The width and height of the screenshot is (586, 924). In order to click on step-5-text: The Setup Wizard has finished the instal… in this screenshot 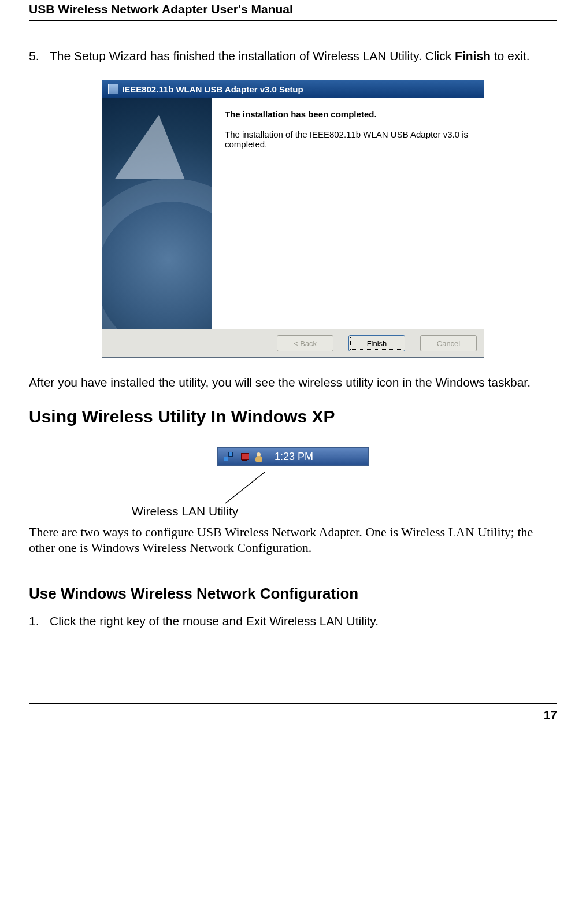, I will do `click(303, 56)`.